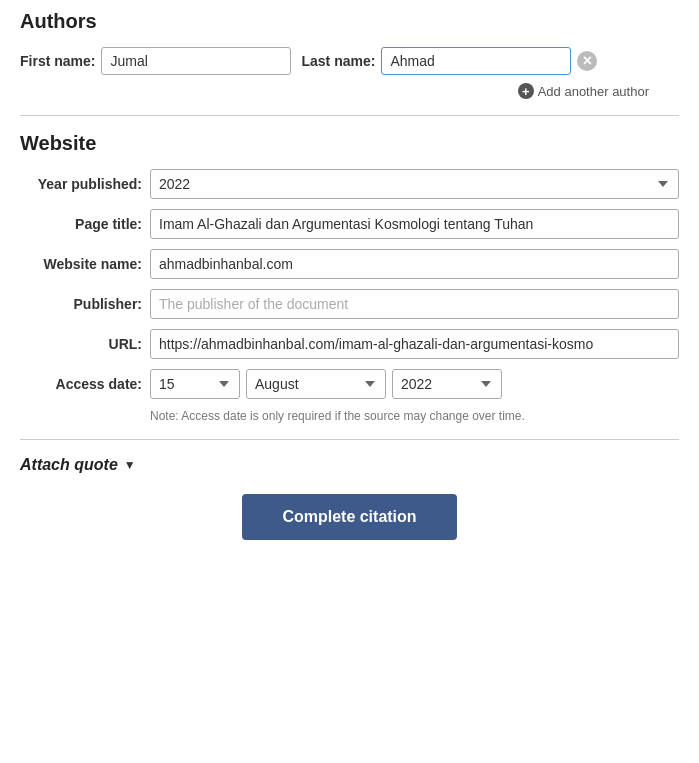 This screenshot has height=763, width=699. Describe the element at coordinates (85, 344) in the screenshot. I see `url-label: URL:` at that location.